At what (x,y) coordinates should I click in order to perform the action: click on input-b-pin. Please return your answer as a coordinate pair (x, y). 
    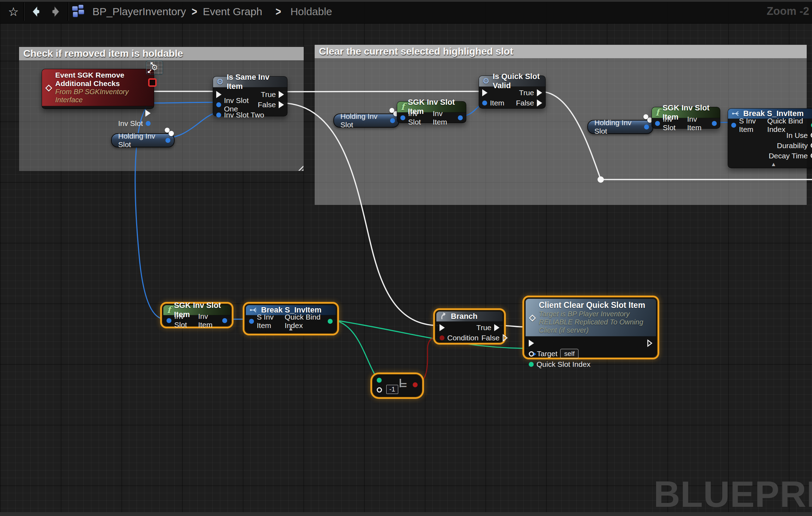
    Looking at the image, I should click on (380, 390).